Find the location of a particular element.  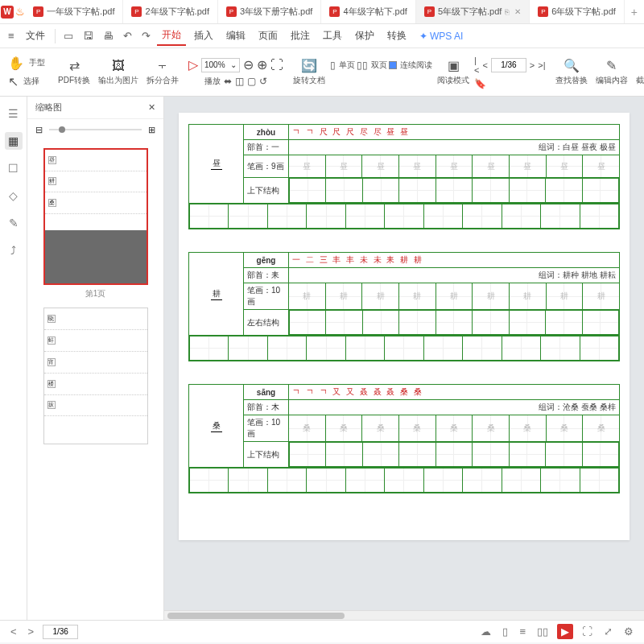

checkbox-icon is located at coordinates (393, 65).